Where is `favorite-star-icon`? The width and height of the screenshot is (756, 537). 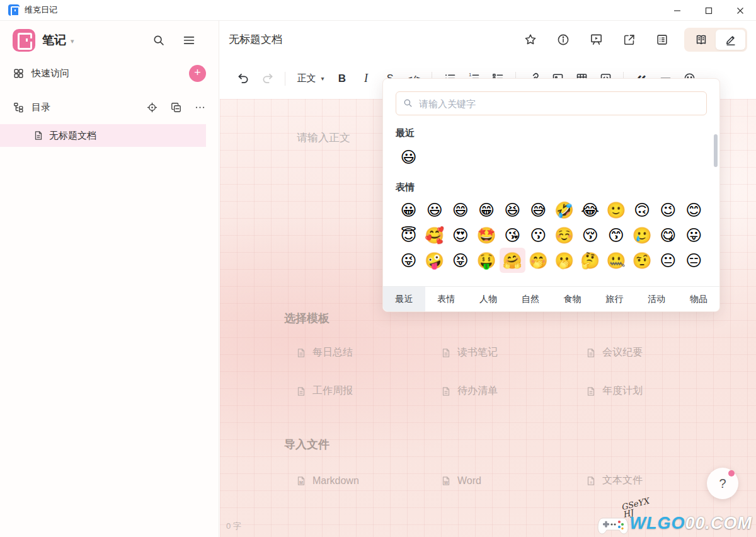
favorite-star-icon is located at coordinates (530, 40).